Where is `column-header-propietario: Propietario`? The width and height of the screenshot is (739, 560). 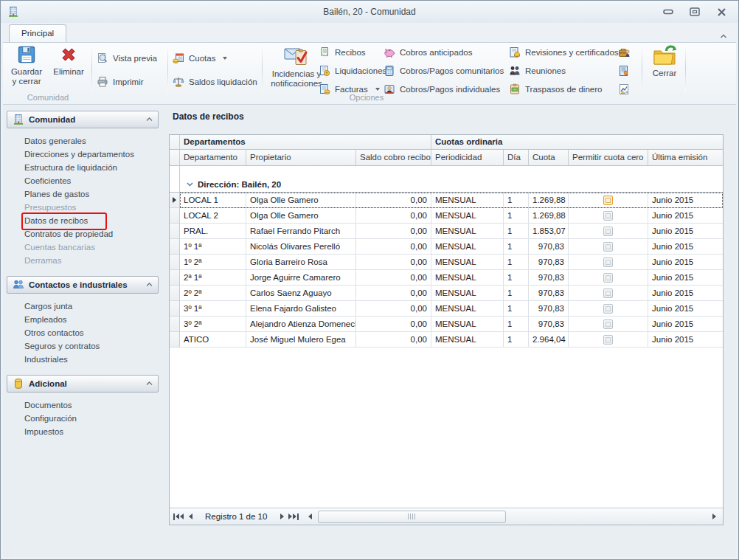
column-header-propietario: Propietario is located at coordinates (301, 158).